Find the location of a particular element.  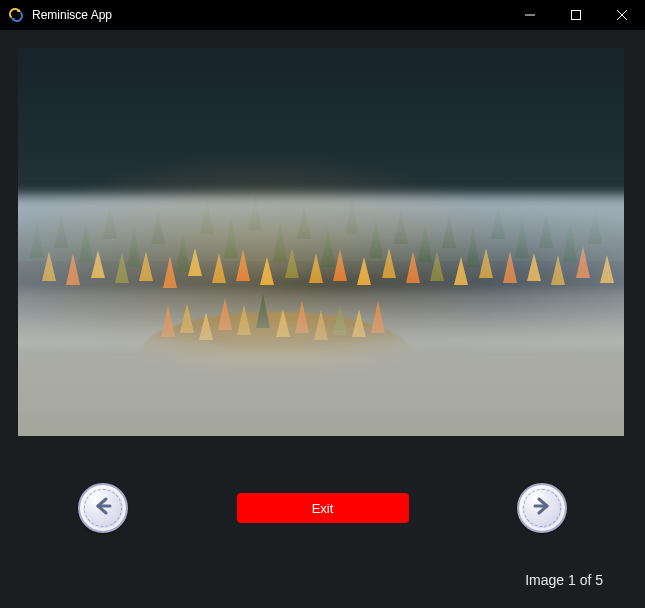

next-button is located at coordinates (542, 508).